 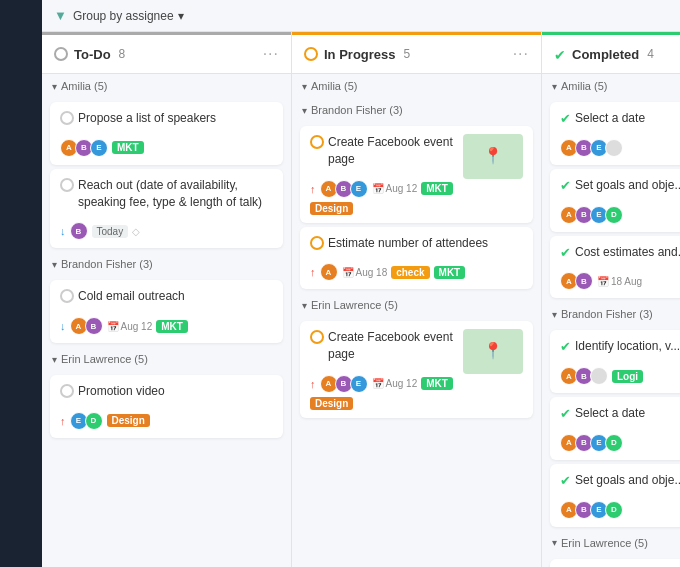 What do you see at coordinates (136, 232) in the screenshot?
I see `diamond-icon: ◇` at bounding box center [136, 232].